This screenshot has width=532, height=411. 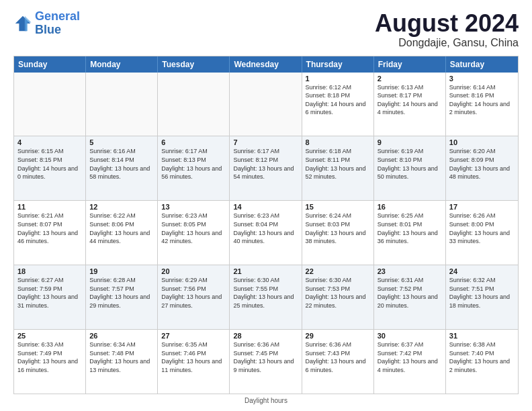 What do you see at coordinates (447, 30) in the screenshot?
I see `title-block: August 2024 Dongdajie, Gansu, China` at bounding box center [447, 30].